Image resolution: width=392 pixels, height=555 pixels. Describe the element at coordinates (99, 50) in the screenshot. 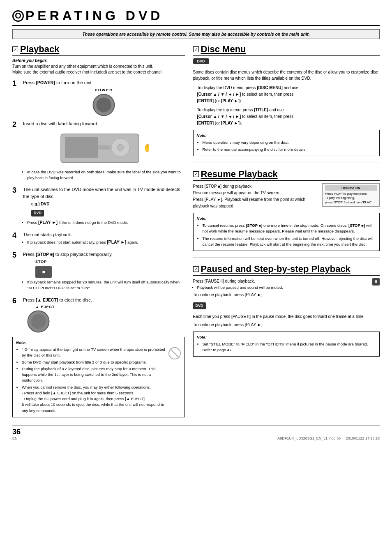

I see `playback-section-header: ✓ Playback` at that location.